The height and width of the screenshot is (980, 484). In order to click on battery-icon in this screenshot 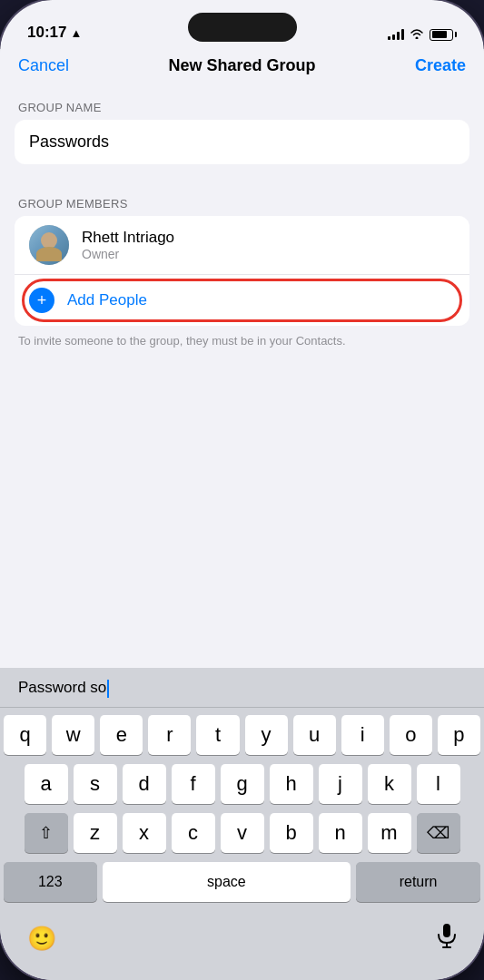, I will do `click(443, 34)`.